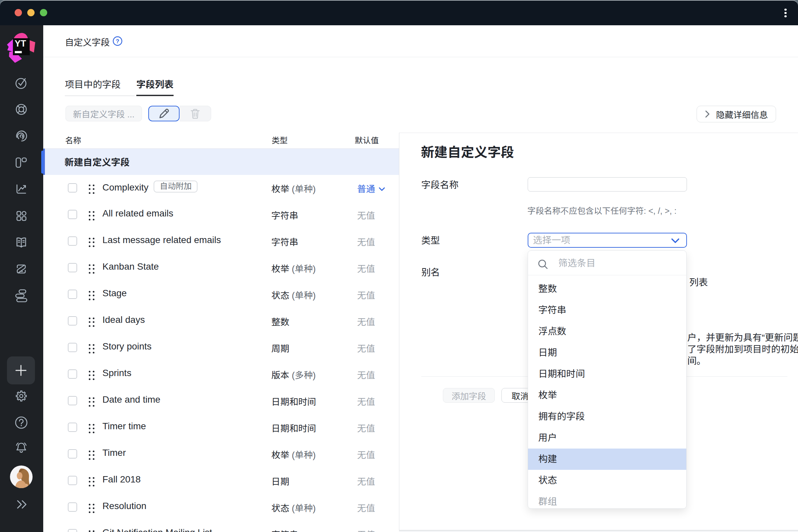 The width and height of the screenshot is (798, 532). Describe the element at coordinates (20, 43) in the screenshot. I see `svg-text: YT` at that location.